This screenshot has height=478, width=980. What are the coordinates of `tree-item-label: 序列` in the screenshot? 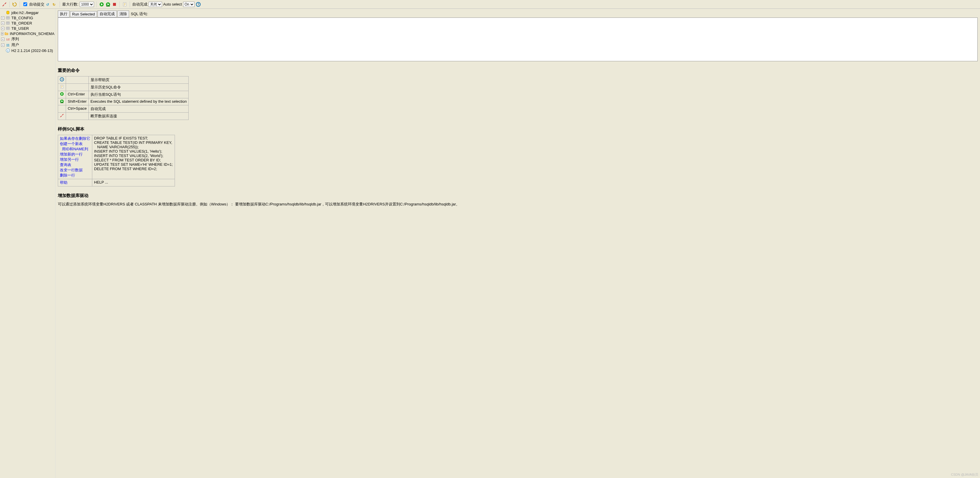 It's located at (15, 39).